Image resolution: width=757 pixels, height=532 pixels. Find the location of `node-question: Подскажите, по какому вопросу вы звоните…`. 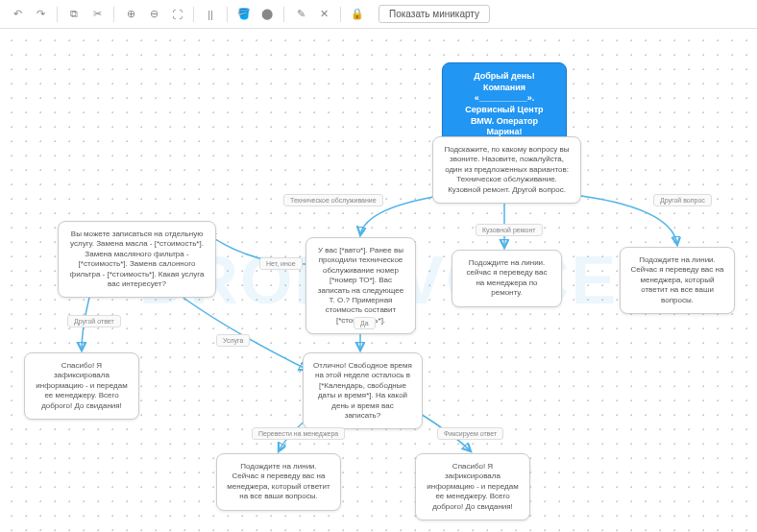

node-question: Подскажите, по какому вопросу вы звоните… is located at coordinates (507, 170).